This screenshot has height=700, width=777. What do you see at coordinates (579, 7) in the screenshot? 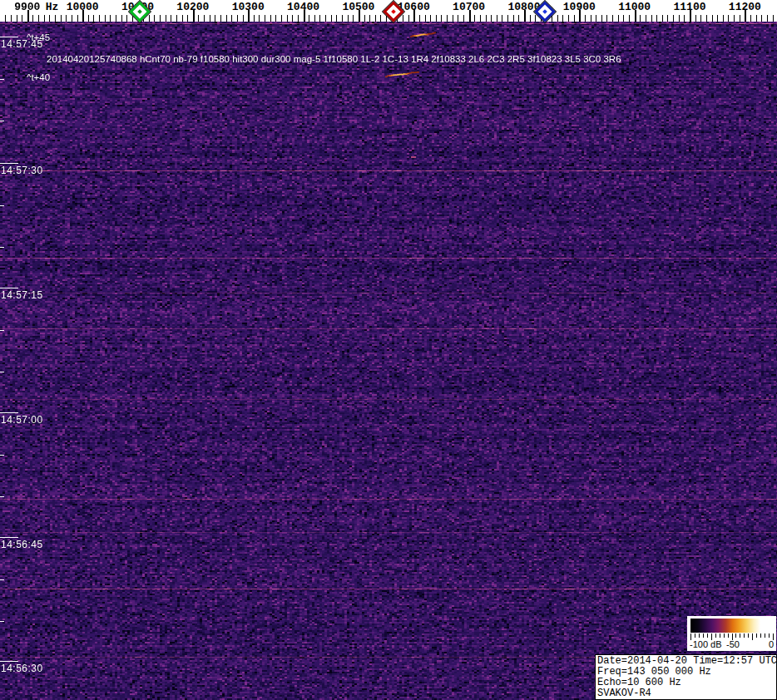
I see `freq-tick-label: 10900` at bounding box center [579, 7].